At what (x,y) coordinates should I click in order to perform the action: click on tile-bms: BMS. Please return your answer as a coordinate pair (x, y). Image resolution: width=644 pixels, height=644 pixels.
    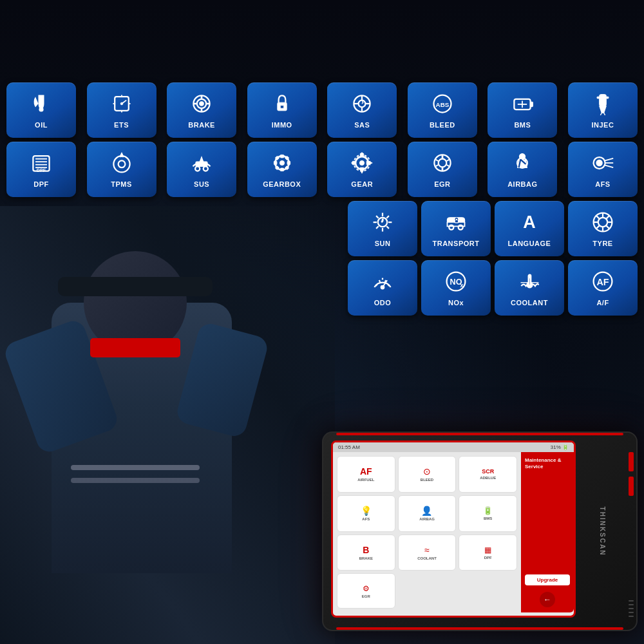
    Looking at the image, I should click on (522, 110).